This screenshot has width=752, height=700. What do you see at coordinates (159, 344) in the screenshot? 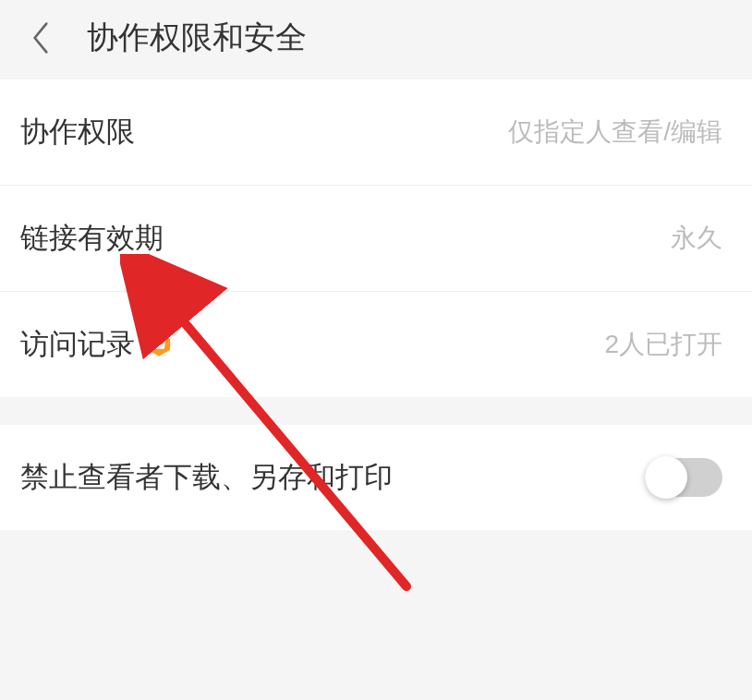
I see `crown-icon` at bounding box center [159, 344].